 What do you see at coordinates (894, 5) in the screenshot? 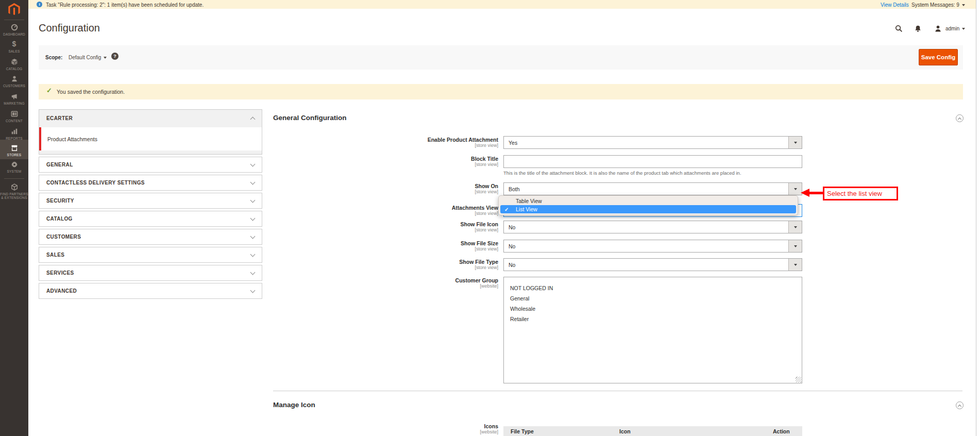
I see `view-details-link: View Details` at bounding box center [894, 5].